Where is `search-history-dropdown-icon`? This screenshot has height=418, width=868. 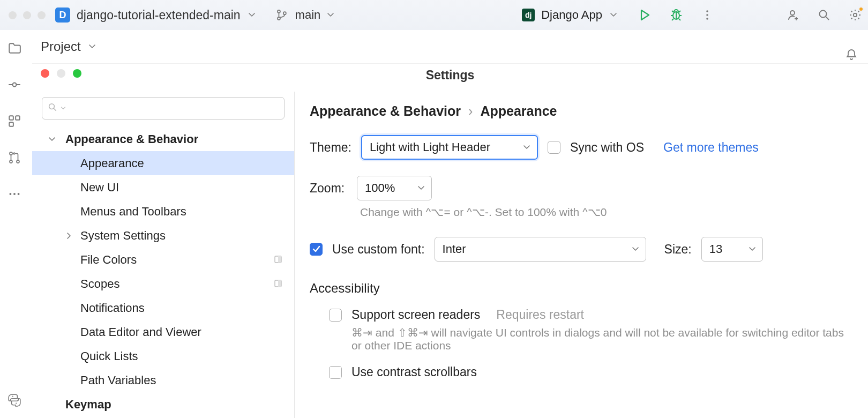 search-history-dropdown-icon is located at coordinates (63, 108).